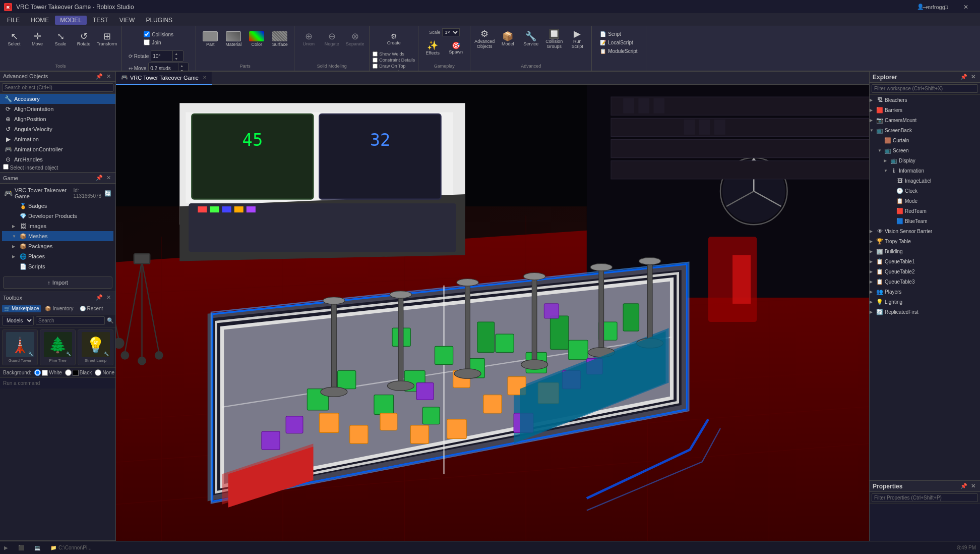 Image resolution: width=980 pixels, height=554 pixels. Describe the element at coordinates (925, 120) in the screenshot. I see `exp-cameramount: ▶ 📷 CameraMount` at that location.